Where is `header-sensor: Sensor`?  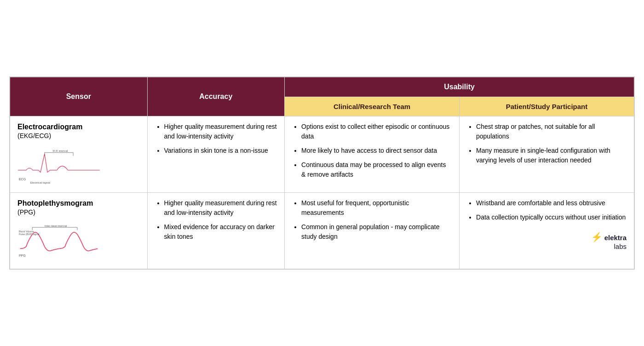 header-sensor: Sensor is located at coordinates (79, 97).